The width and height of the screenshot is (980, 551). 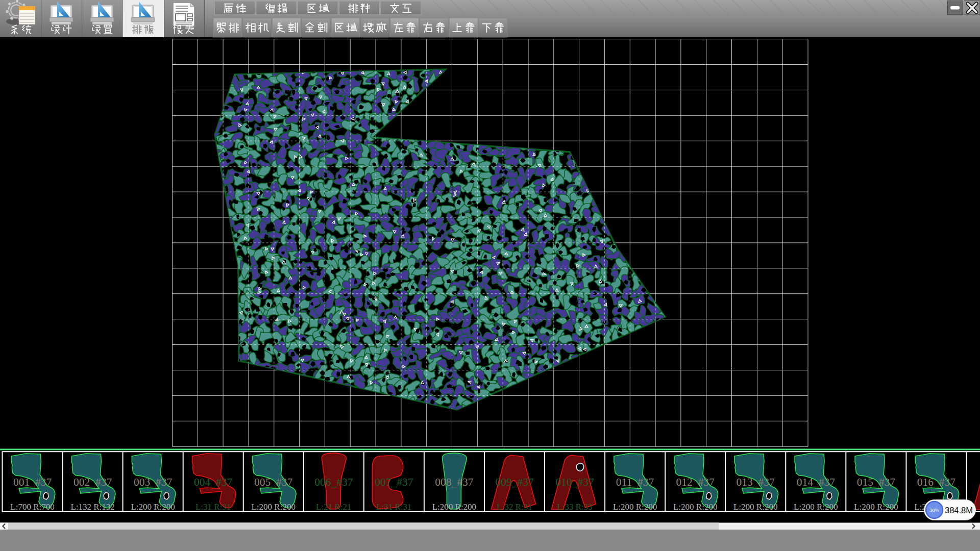 What do you see at coordinates (514, 482) in the screenshot?
I see `svg-text: 009_#37` at bounding box center [514, 482].